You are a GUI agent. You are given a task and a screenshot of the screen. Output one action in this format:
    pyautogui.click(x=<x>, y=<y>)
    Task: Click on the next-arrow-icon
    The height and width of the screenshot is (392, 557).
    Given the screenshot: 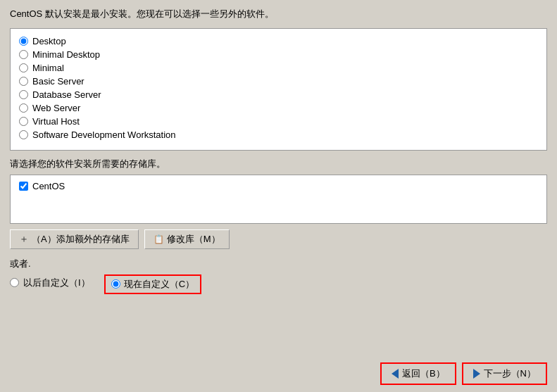 What is the action you would take?
    pyautogui.click(x=477, y=374)
    